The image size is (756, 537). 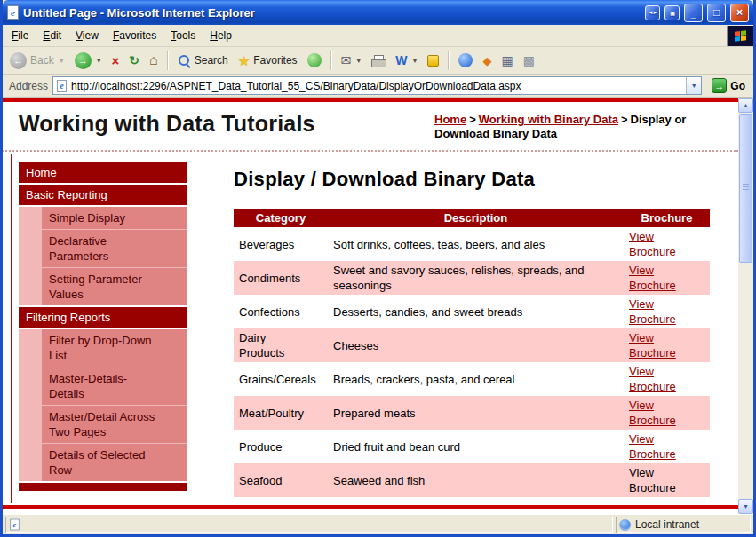 What do you see at coordinates (114, 218) in the screenshot?
I see `sidebar-item-simple-display: Simple Display` at bounding box center [114, 218].